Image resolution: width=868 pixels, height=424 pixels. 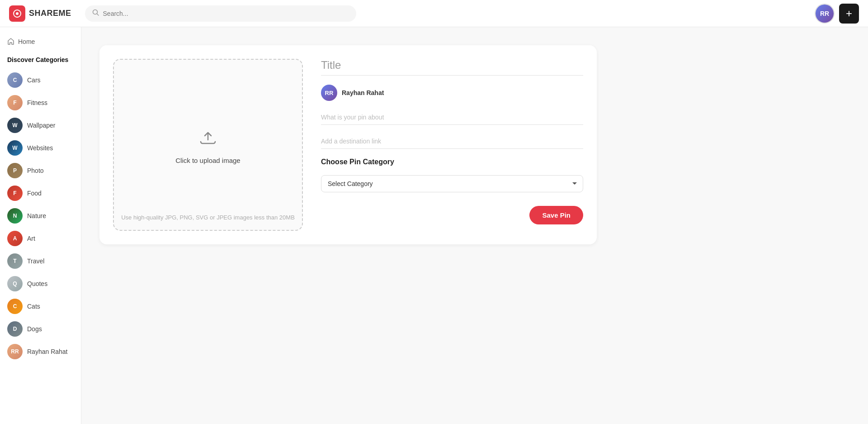 What do you see at coordinates (41, 42) in the screenshot?
I see `sidebar-home: Home` at bounding box center [41, 42].